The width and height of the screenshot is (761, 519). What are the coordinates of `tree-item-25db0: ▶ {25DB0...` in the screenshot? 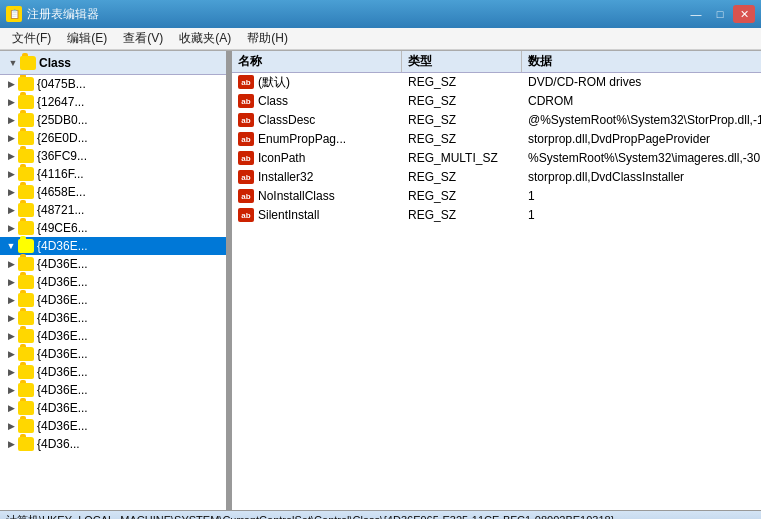 It's located at (113, 120).